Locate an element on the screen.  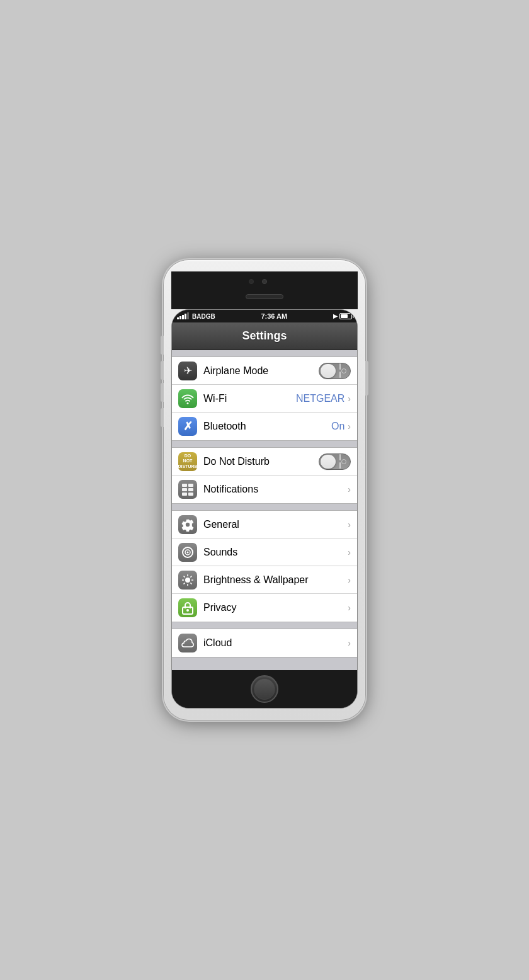
airplane-glyph: ✈ is located at coordinates (188, 370).